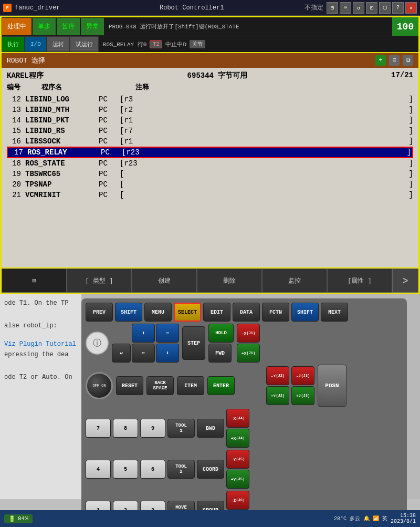  What do you see at coordinates (276, 312) in the screenshot?
I see `fctn-btn: FCTN` at bounding box center [276, 312].